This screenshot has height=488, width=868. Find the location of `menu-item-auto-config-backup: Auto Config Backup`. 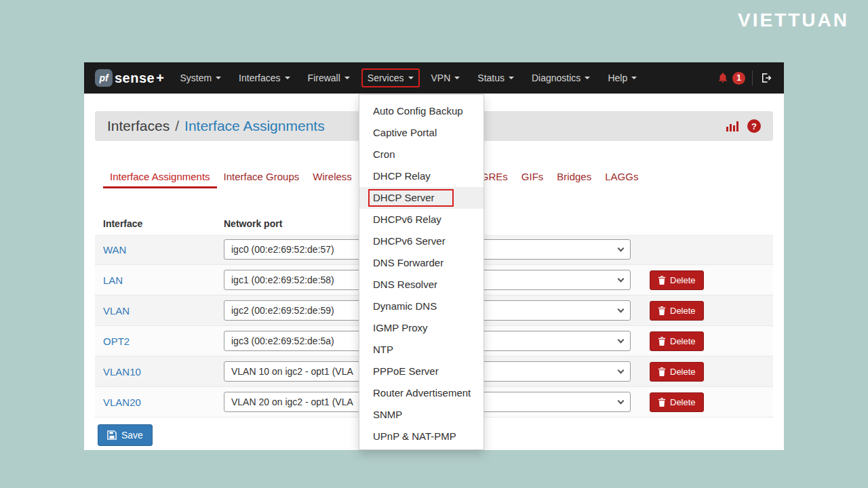

menu-item-auto-config-backup: Auto Config Backup is located at coordinates (422, 111).